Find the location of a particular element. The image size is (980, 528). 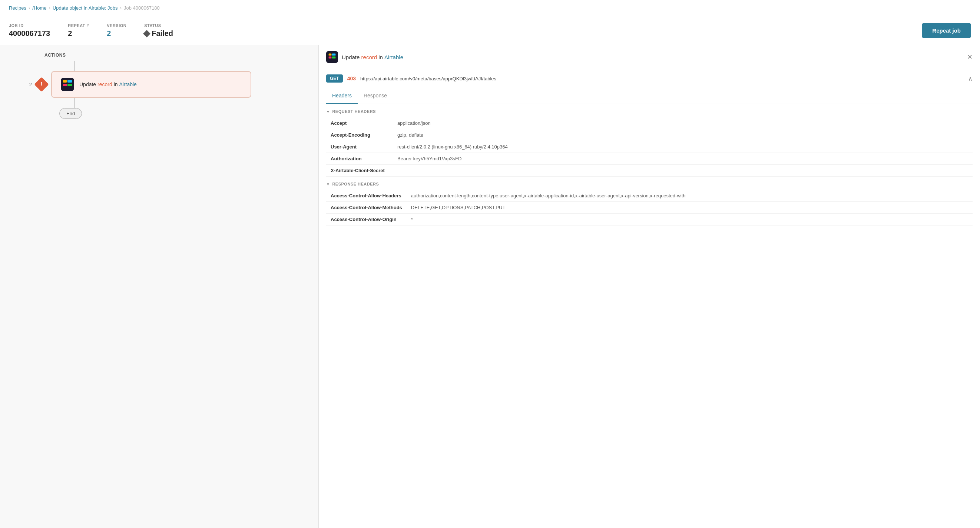

request-header-row: Acceptapplication/json is located at coordinates (649, 123).